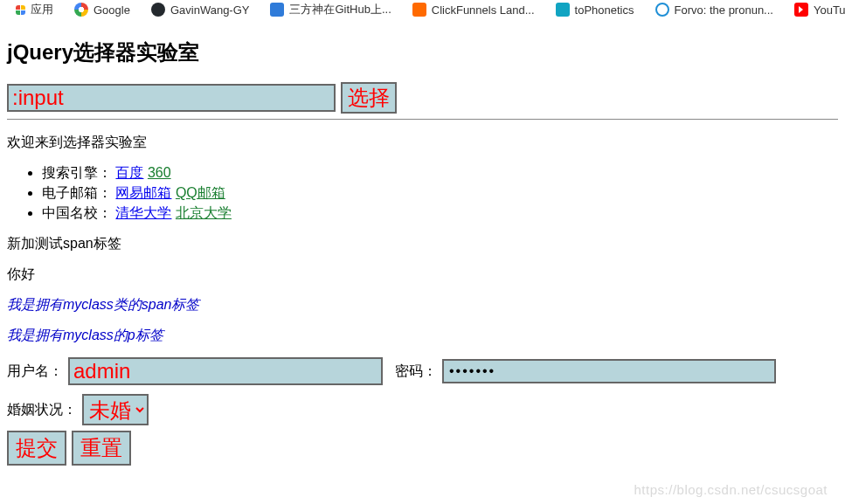 The height and width of the screenshot is (504, 845). I want to click on link-list: 搜索引擎： 百度 360 电子邮箱： 网易邮箱 QQ邮箱 中国名校： 清华大学 …, so click(423, 194).